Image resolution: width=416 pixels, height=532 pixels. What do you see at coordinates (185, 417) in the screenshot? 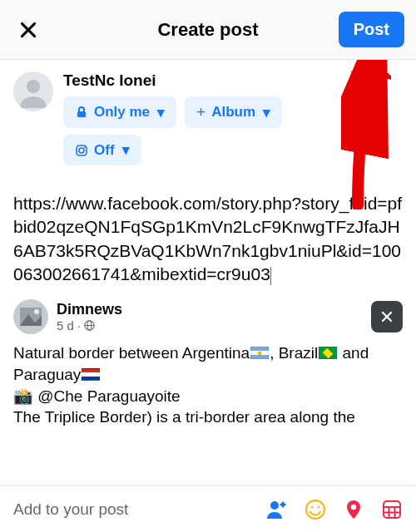
I see `attachment-text-4: The Triplice Border) is a tri-border are…` at bounding box center [185, 417].